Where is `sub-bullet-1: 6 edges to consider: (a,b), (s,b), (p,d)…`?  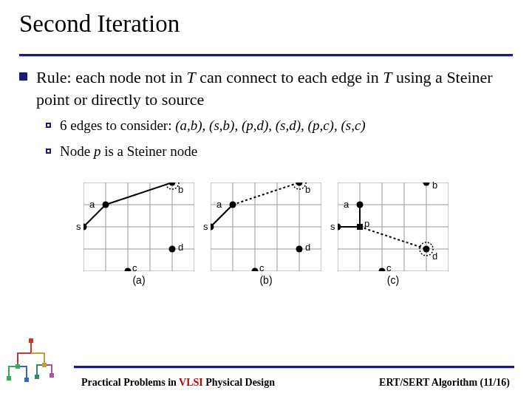
sub-bullet-1: 6 edges to consider: (a,b), (s,b), (p,d)… is located at coordinates (279, 126).